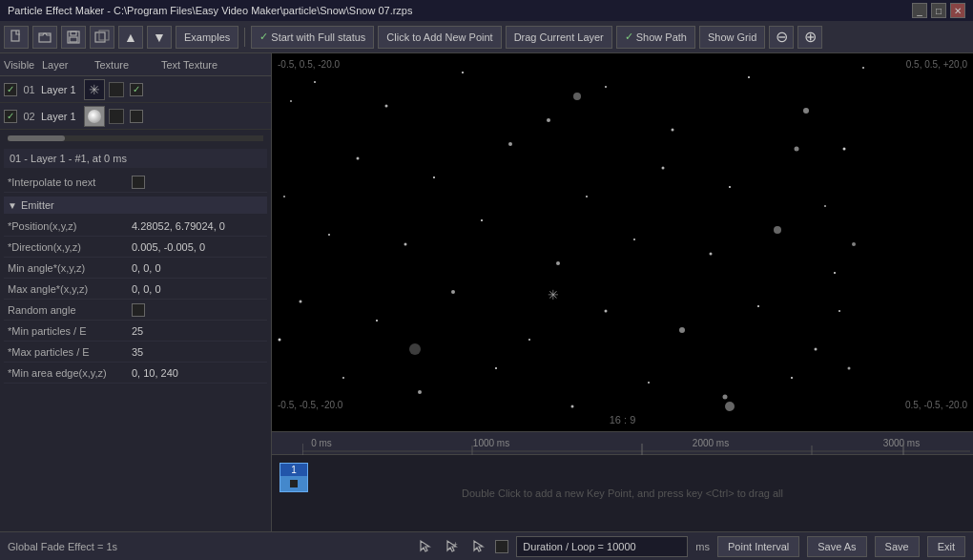 The image size is (973, 560). Describe the element at coordinates (94, 116) in the screenshot. I see `layer-02-texture-swatch` at that location.